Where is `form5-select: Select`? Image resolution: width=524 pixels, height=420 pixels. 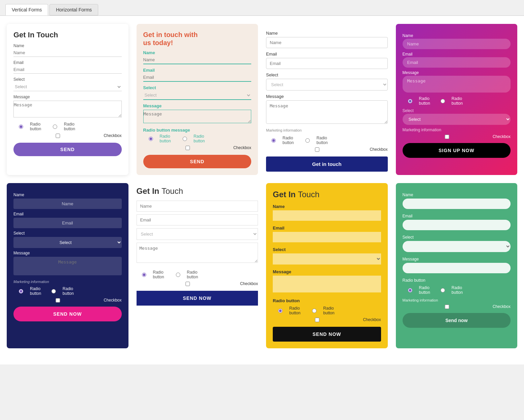
form5-select: Select is located at coordinates (68, 242).